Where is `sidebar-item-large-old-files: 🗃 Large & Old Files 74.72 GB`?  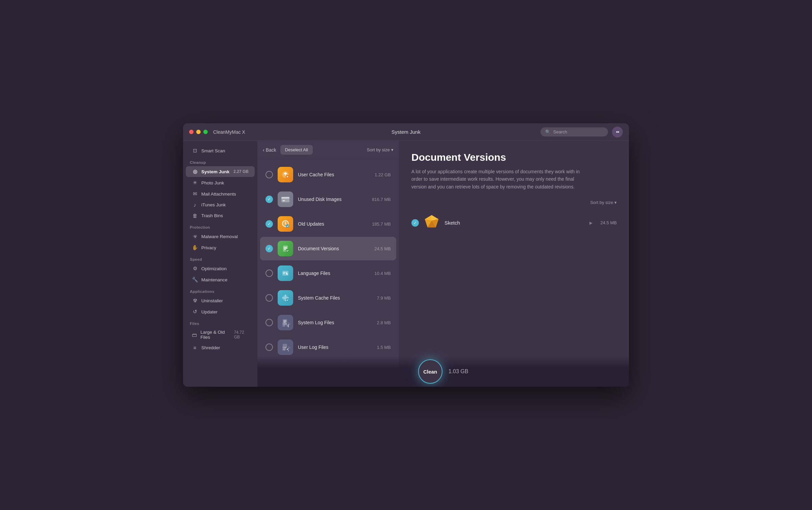
sidebar-item-large-old-files: 🗃 Large & Old Files 74.72 GB is located at coordinates (220, 335).